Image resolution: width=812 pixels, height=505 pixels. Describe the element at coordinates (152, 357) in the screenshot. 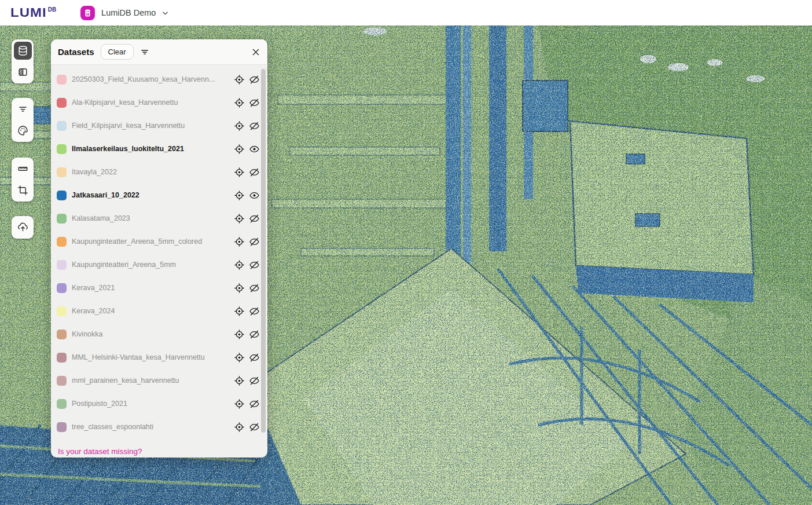

I see `dataset-name: MML_Helsinki-Vantaa_kesa_Harvennettu` at that location.